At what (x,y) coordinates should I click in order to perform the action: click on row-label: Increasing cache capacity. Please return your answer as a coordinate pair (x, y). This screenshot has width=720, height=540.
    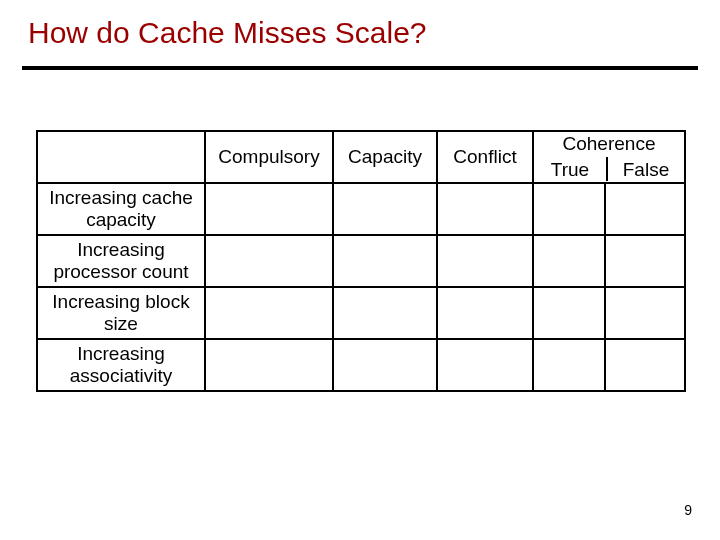
    Looking at the image, I should click on (121, 209).